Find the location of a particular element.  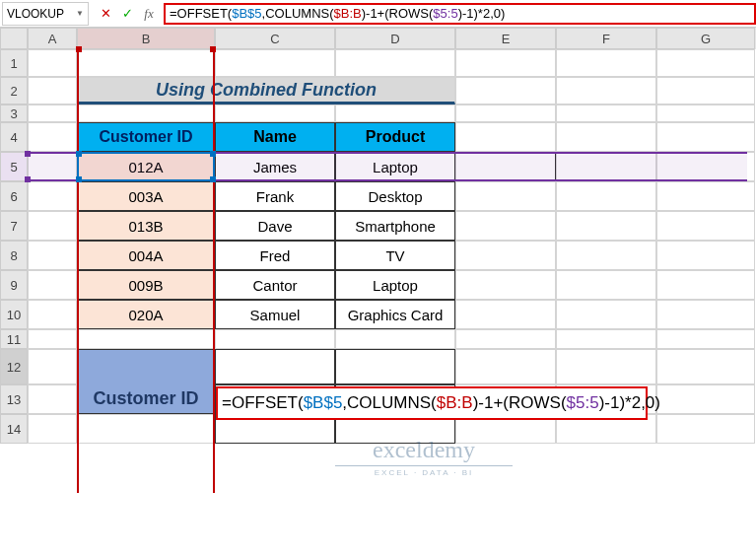

cell-E1 is located at coordinates (506, 63).